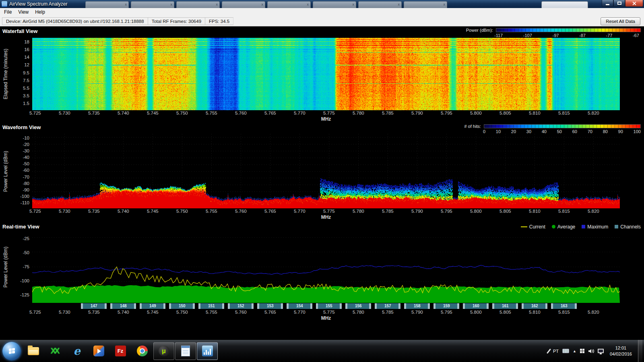  Describe the element at coordinates (598, 227) in the screenshot. I see `legend-label: Maximum` at that location.